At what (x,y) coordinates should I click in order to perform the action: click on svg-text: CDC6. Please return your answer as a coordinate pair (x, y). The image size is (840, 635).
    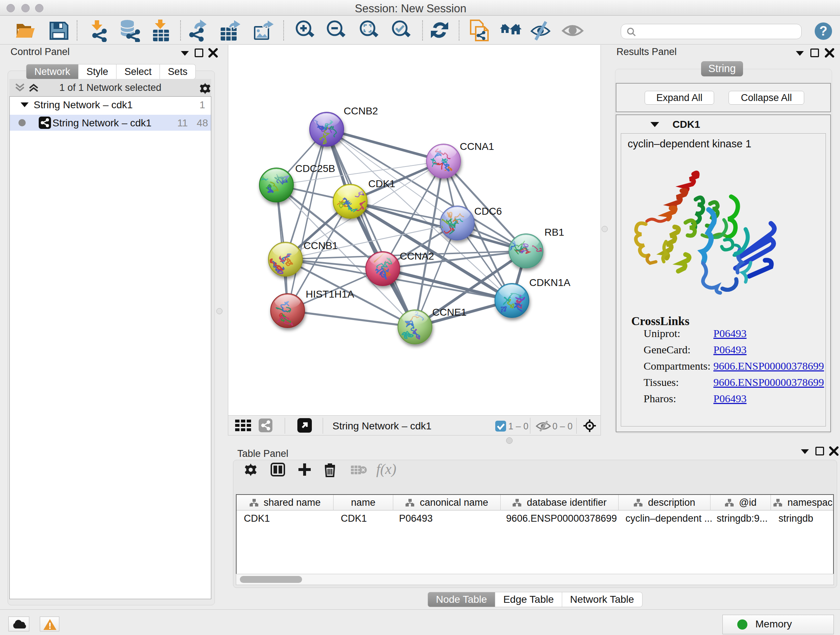
    Looking at the image, I should click on (488, 211).